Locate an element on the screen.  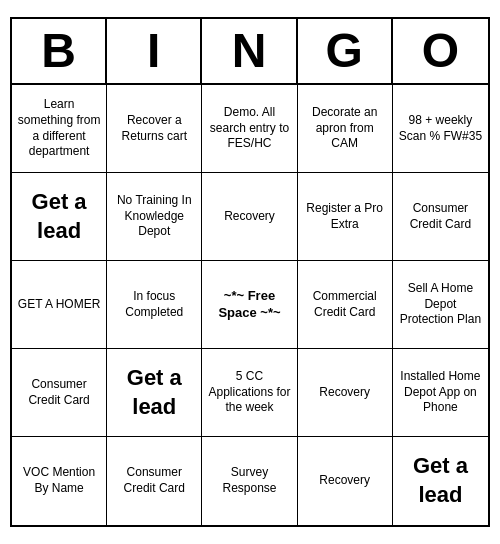
bingo-letter-i: I is located at coordinates (154, 51).